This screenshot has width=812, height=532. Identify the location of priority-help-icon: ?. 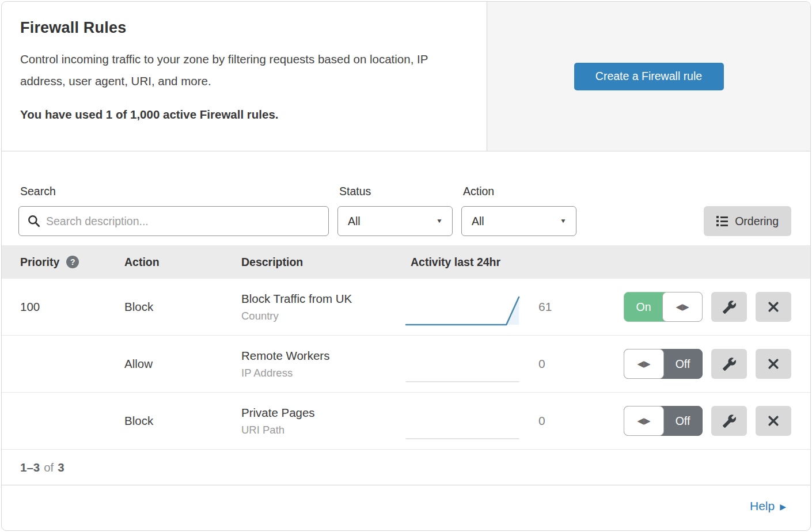
(73, 262).